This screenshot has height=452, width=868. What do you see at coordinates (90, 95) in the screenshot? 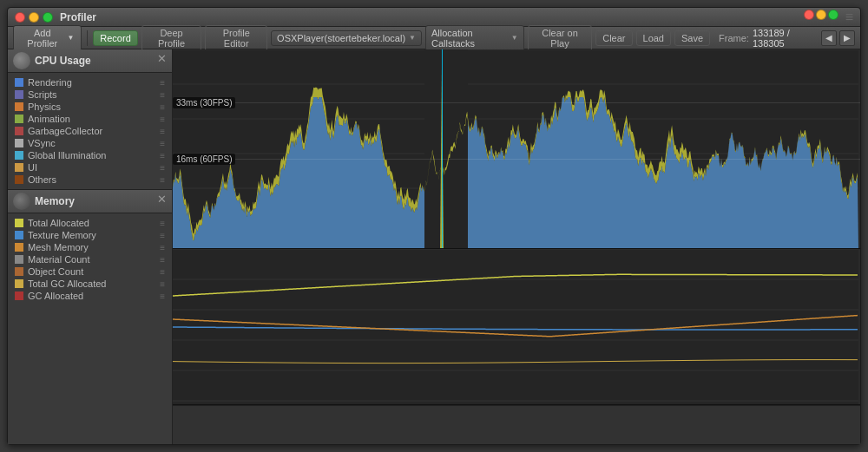
I see `legend-item: Scripts≡` at bounding box center [90, 95].